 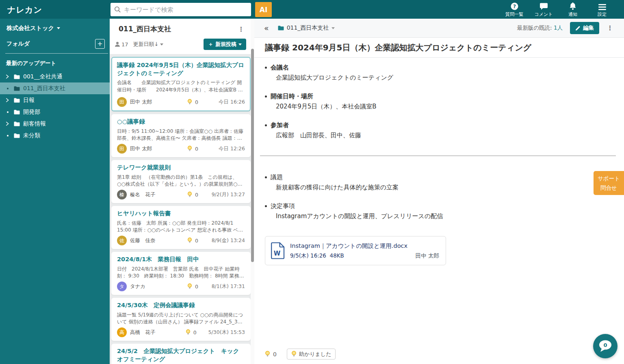 I want to click on app-logo: ナレカン, so click(x=25, y=10).